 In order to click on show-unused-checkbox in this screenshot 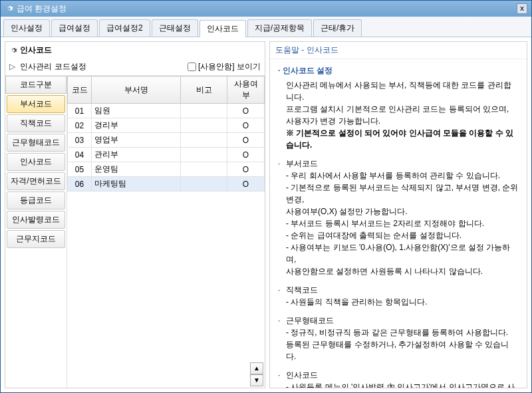, I will do `click(192, 66)`.